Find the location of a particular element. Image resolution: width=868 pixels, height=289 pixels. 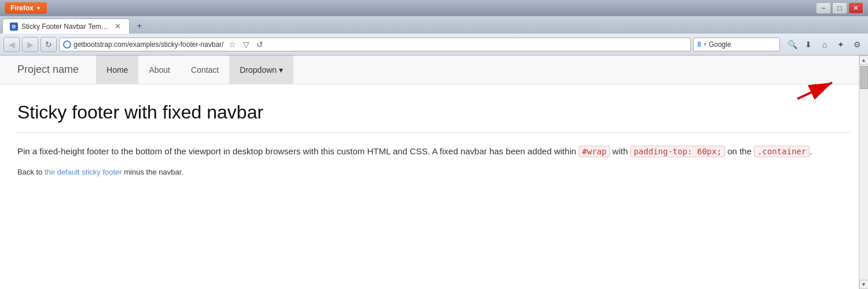

maximize-button: □ is located at coordinates (840, 8).